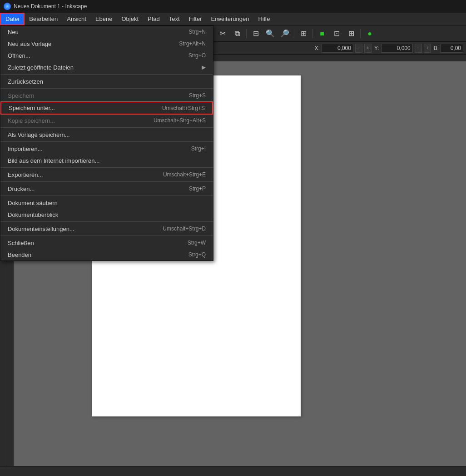  What do you see at coordinates (107, 120) in the screenshot?
I see `menu-item-kopie-speichern: Kopie speichern...Umschalt+Strg+Alt+S` at bounding box center [107, 120].